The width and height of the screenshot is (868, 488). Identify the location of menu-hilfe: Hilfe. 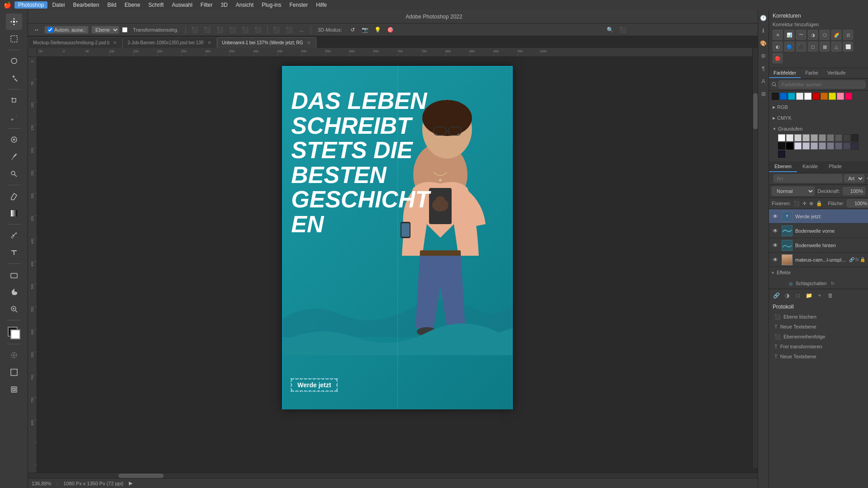
(321, 5).